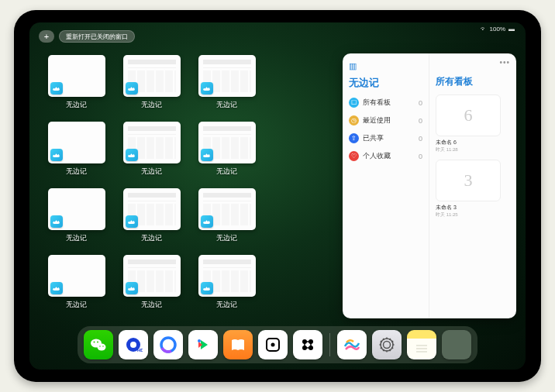 The height and width of the screenshot is (392, 555). I want to click on dock-app-aqiy, so click(203, 345).